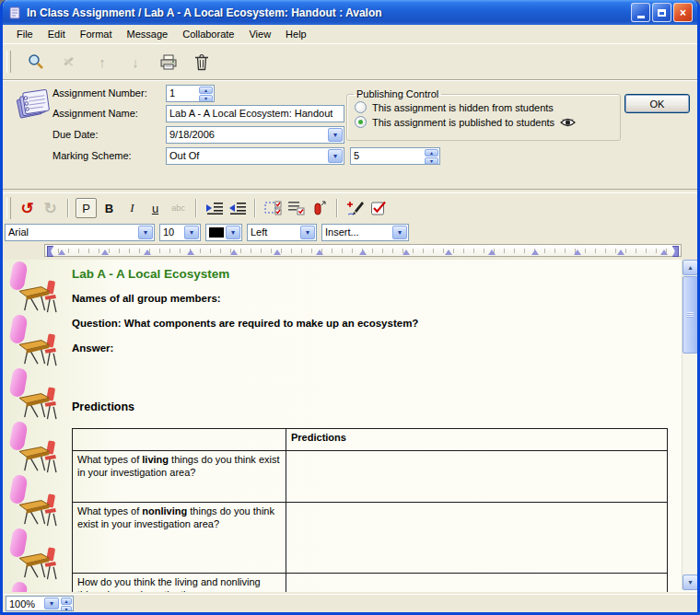 This screenshot has height=615, width=700. What do you see at coordinates (36, 62) in the screenshot?
I see `preview-button` at bounding box center [36, 62].